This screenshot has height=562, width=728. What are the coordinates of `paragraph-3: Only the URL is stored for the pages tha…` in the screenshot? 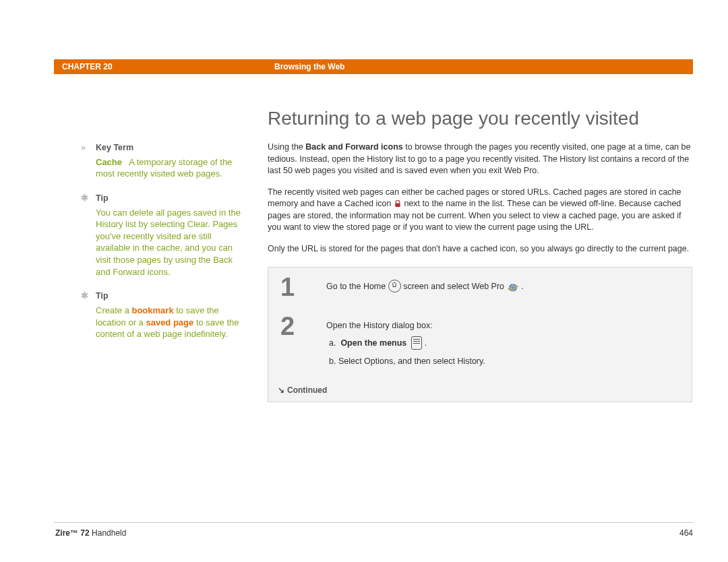 It's located at (480, 249).